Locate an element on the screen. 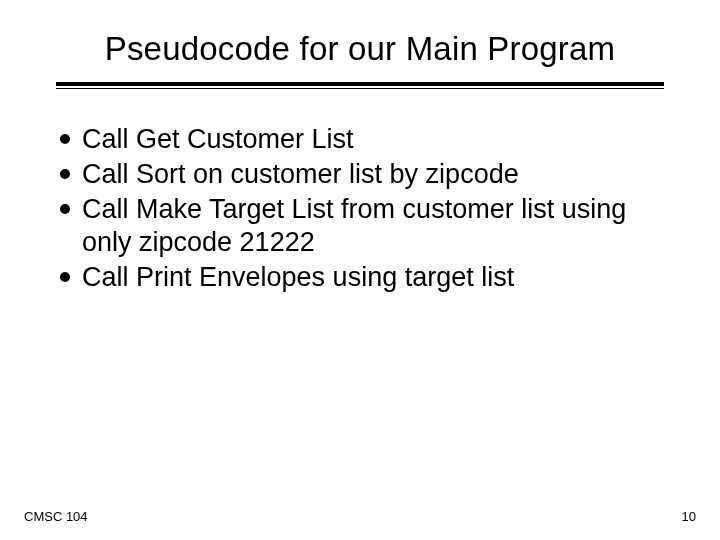 This screenshot has width=720, height=540. bullet-text: Call Make Target List from customer list… is located at coordinates (371, 226).